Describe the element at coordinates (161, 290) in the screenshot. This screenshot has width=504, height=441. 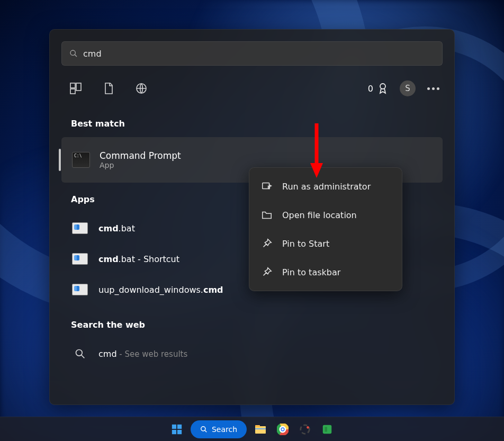
I see `list-item-label: uup_download_windows.cmd` at that location.